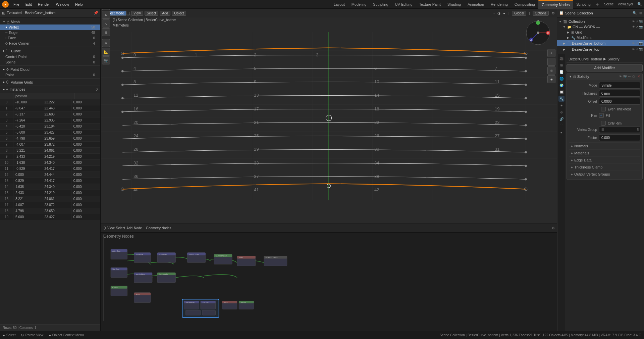  Describe the element at coordinates (641, 43) in the screenshot. I see `bc-bottom-rend-btn: 📷` at that location.